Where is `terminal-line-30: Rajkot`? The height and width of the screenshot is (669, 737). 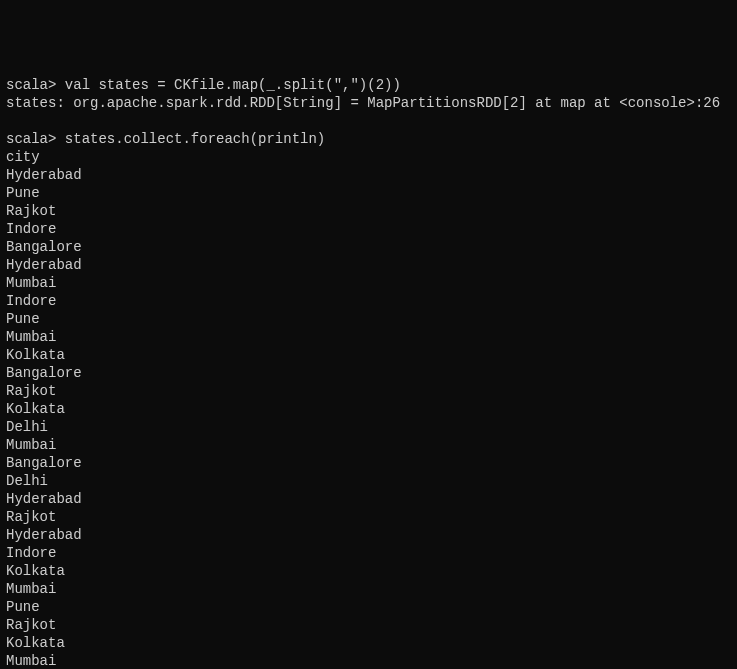 terminal-line-30: Rajkot is located at coordinates (368, 625).